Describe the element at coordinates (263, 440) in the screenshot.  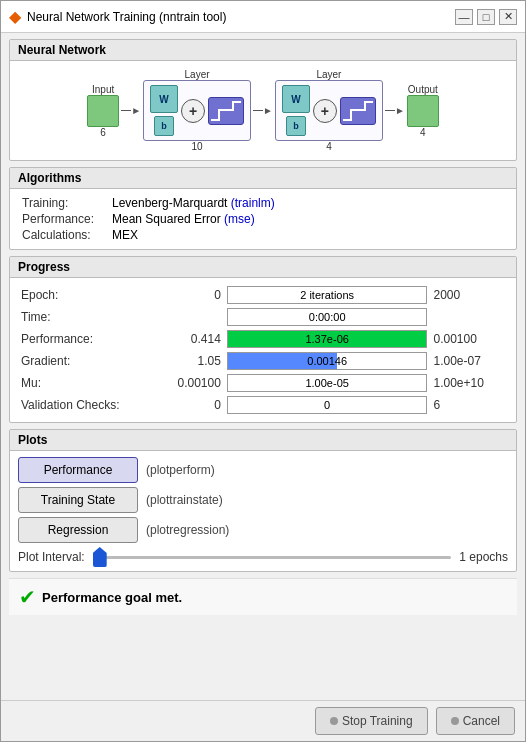
I see `plots-header: Plots` at that location.